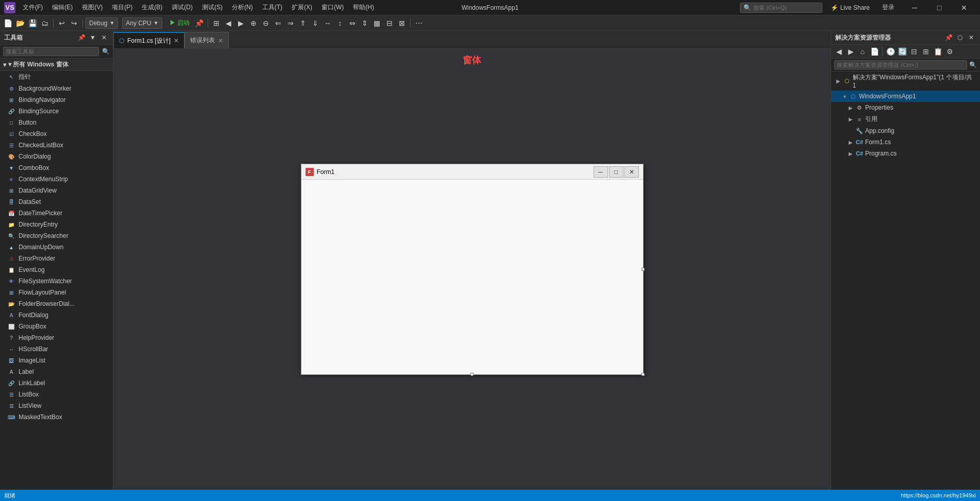  I want to click on sol-tb-home: ⌂, so click(863, 51).